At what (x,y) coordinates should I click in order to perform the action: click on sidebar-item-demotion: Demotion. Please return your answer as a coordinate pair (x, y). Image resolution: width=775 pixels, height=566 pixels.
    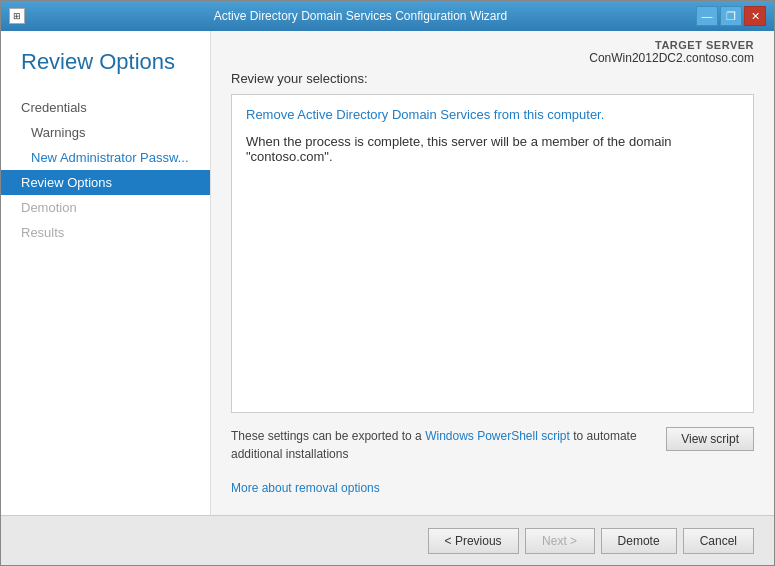
    Looking at the image, I should click on (106, 208).